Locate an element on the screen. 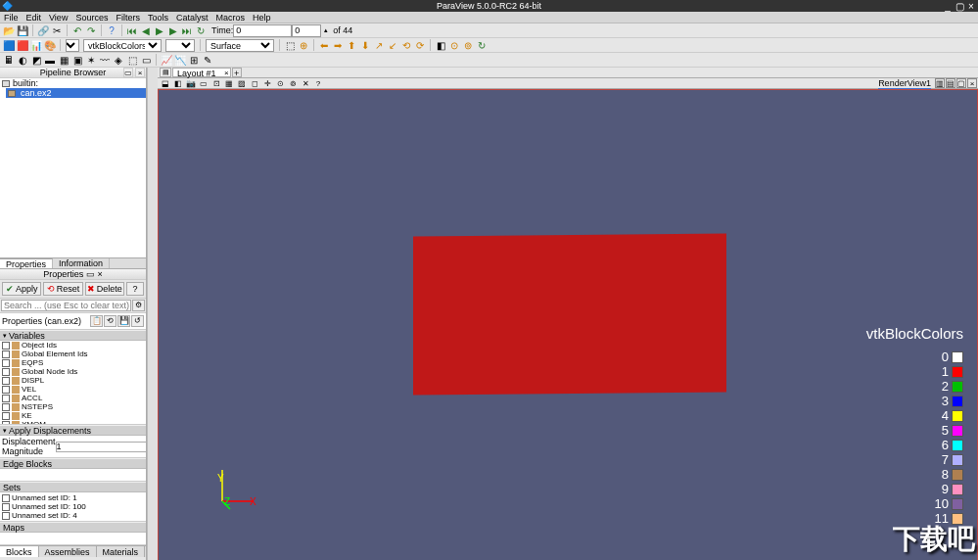 The image size is (978, 560). tab-assemblies: Assemblies is located at coordinates (69, 552).